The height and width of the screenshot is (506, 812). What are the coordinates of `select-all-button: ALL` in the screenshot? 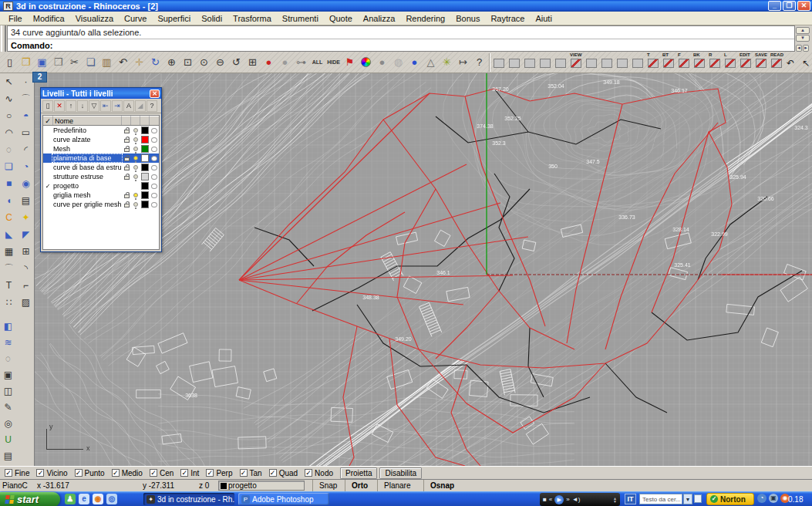 It's located at (318, 62).